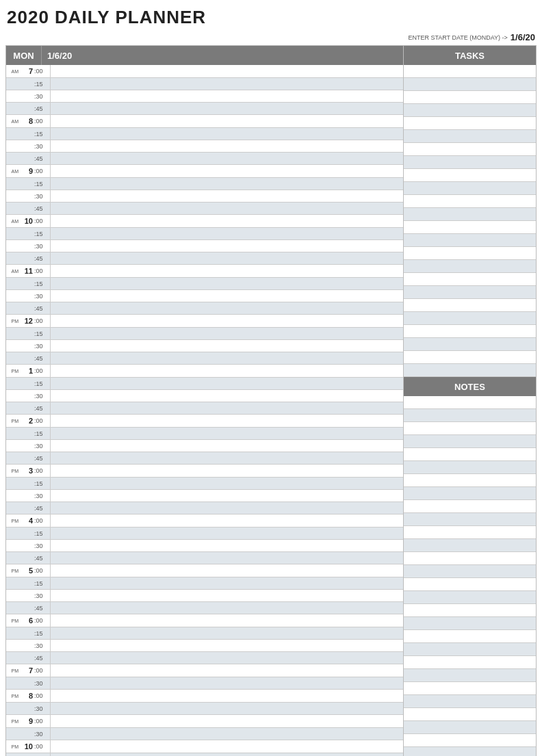  Describe the element at coordinates (205, 670) in the screenshot. I see `time-row: PM7:00` at that location.